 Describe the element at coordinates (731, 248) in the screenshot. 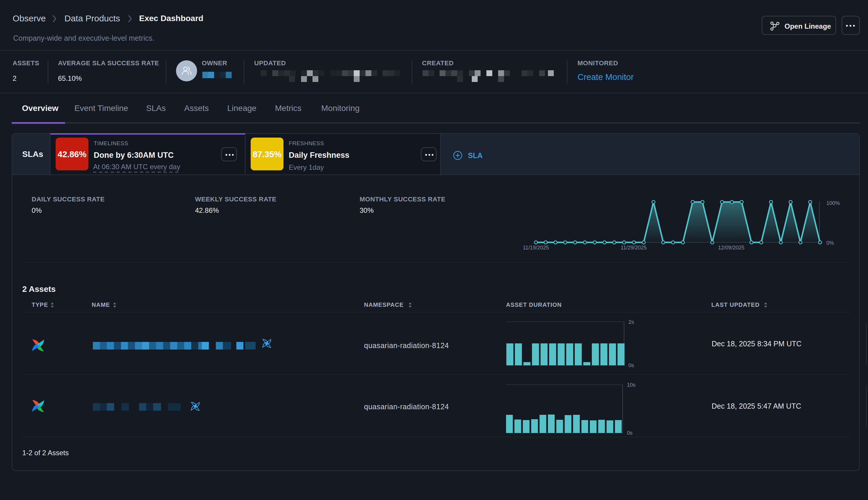

I see `svg-text: 12/09/2025` at that location.